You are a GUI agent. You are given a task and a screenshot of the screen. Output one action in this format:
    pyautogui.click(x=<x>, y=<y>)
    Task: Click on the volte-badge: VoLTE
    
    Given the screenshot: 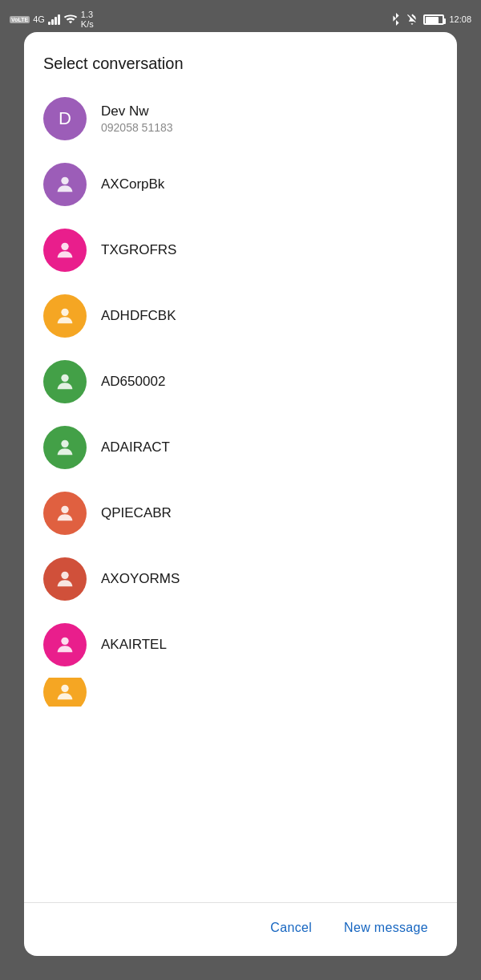 What is the action you would take?
    pyautogui.click(x=19, y=19)
    